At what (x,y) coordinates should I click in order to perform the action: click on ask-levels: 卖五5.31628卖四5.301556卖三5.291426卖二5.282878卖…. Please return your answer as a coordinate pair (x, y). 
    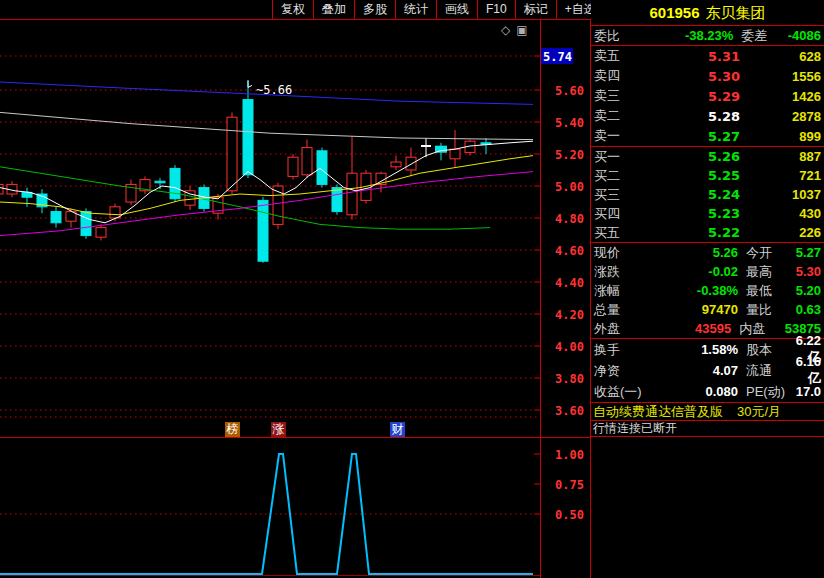
    Looking at the image, I should click on (708, 96).